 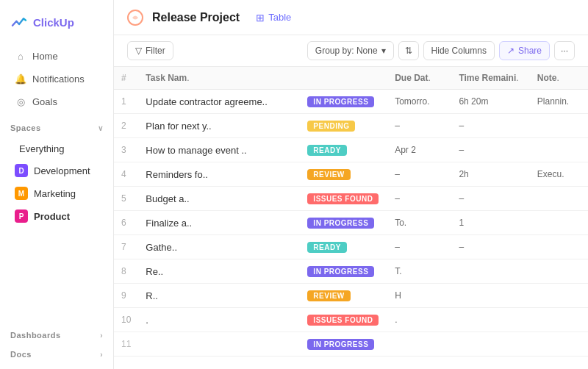 What do you see at coordinates (419, 320) in the screenshot?
I see `cell-due: .` at bounding box center [419, 320].